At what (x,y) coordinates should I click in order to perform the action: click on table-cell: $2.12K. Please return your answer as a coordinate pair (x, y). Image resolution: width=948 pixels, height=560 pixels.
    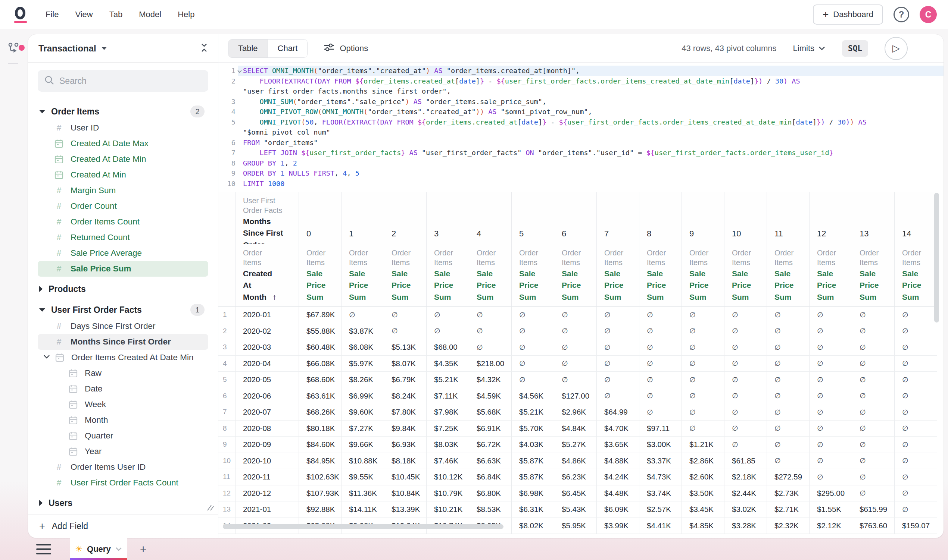
    Looking at the image, I should click on (831, 526).